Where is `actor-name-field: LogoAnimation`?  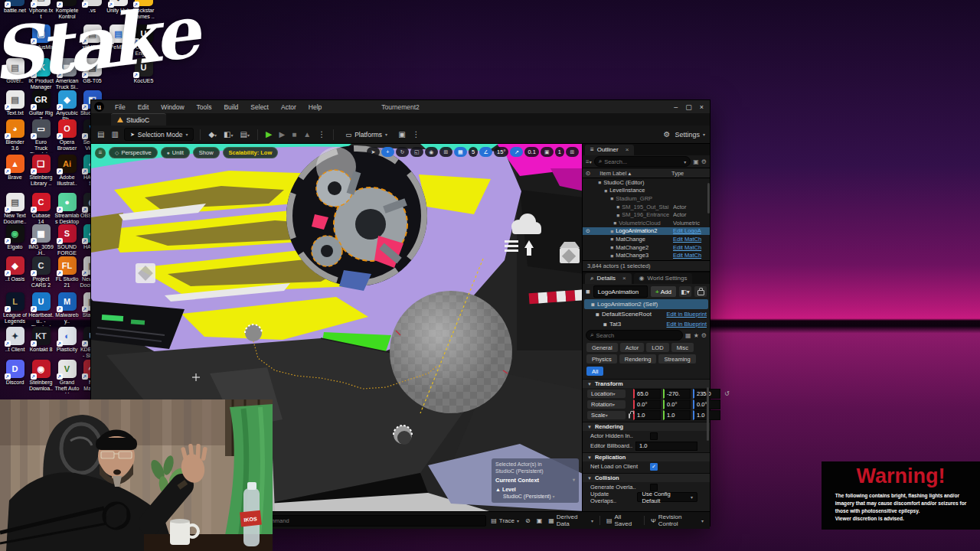
actor-name-field: LogoAnimation is located at coordinates (620, 292).